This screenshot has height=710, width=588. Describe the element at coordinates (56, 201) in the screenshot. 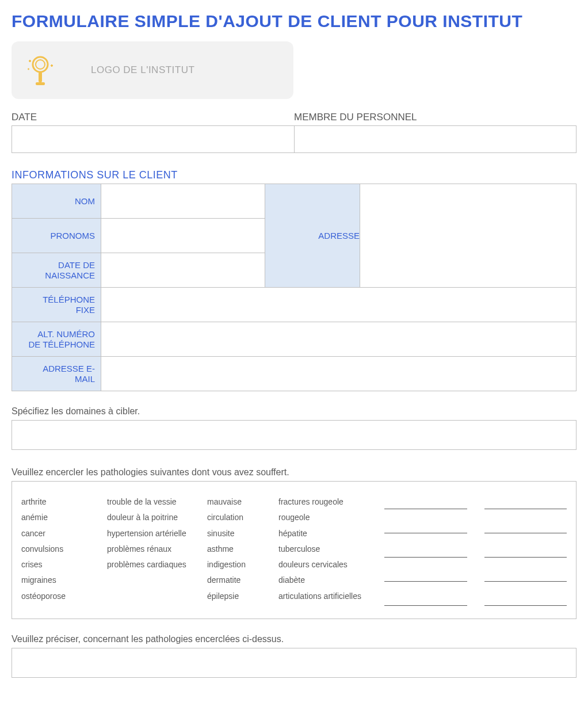

I see `nom-label: NOM` at that location.